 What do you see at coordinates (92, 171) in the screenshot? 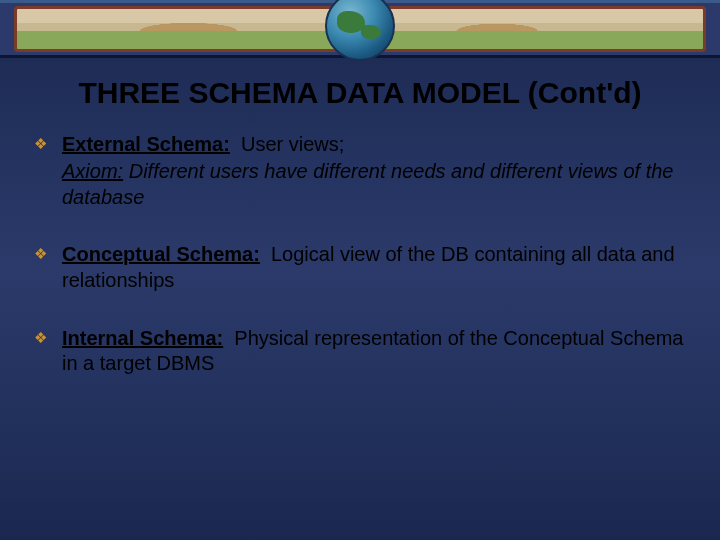
I see `axiom-lead: Axiom:` at bounding box center [92, 171].